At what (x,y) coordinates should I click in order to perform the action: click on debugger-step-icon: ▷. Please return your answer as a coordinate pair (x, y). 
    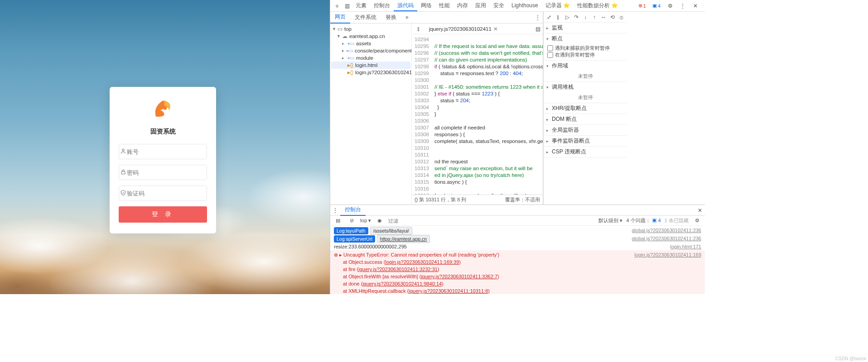
    Looking at the image, I should click on (567, 17).